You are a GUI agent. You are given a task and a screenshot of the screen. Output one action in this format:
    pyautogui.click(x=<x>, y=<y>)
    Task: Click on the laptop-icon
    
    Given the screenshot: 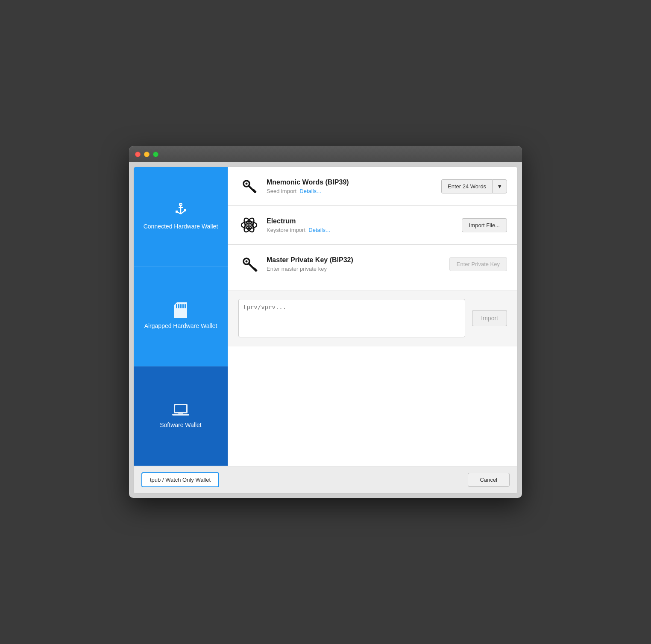 What is the action you would take?
    pyautogui.click(x=181, y=410)
    